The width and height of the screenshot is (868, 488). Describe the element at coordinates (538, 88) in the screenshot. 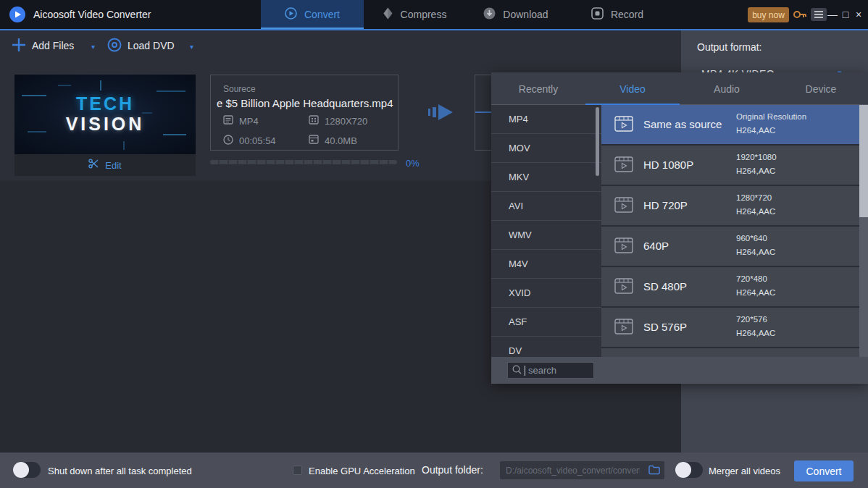

I see `format-tab-recently: Recently` at that location.